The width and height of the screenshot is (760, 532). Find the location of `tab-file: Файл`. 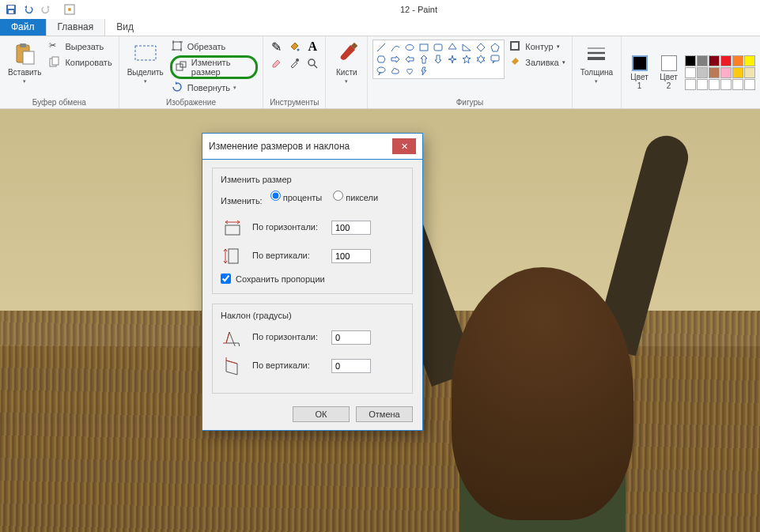

tab-file: Файл is located at coordinates (23, 27).